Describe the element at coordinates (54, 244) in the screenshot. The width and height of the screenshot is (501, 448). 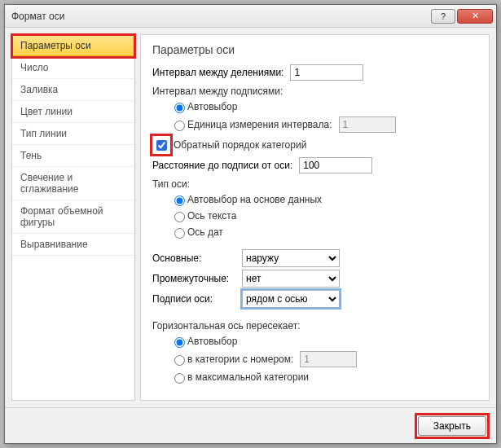
I see `sidebar-item-label: Выравнивание` at that location.